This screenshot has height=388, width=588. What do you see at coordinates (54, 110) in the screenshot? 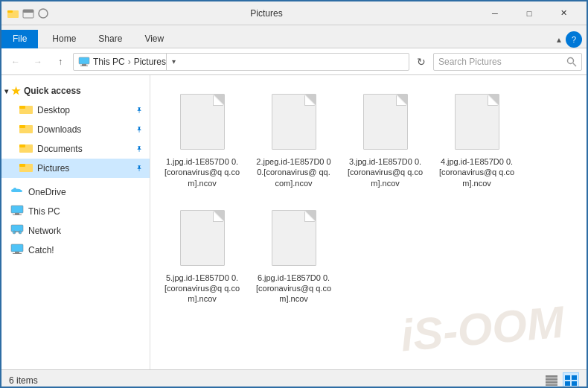
I see `sidebar-item-label: Desktop` at bounding box center [54, 110].